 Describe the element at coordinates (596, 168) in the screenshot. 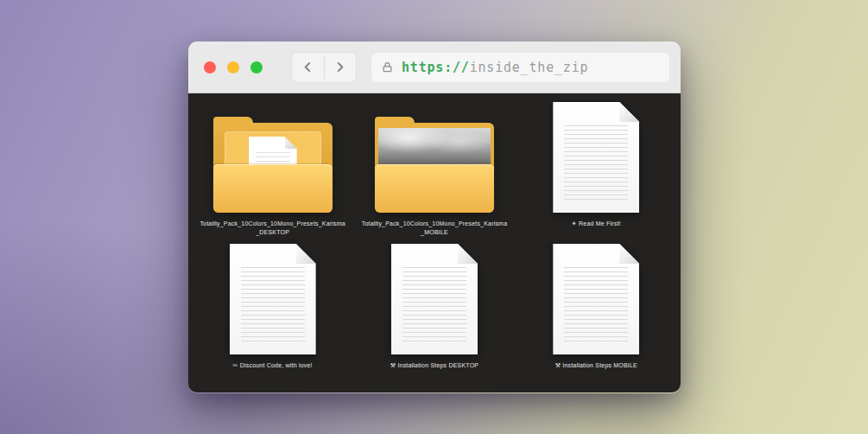

I see `file-tile-read-me: ✴ Read Me First!` at that location.